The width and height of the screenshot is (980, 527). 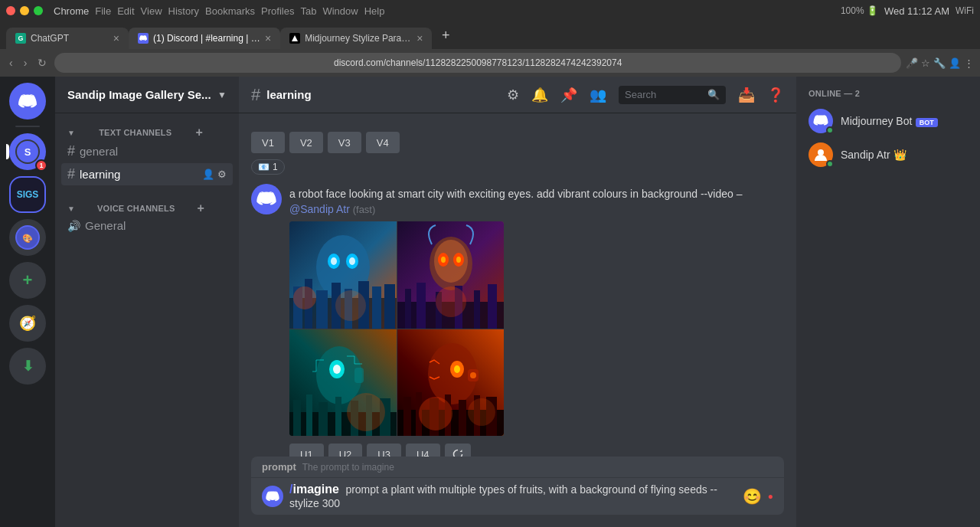 What do you see at coordinates (346, 450) in the screenshot?
I see `u2-button: U2` at bounding box center [346, 450].